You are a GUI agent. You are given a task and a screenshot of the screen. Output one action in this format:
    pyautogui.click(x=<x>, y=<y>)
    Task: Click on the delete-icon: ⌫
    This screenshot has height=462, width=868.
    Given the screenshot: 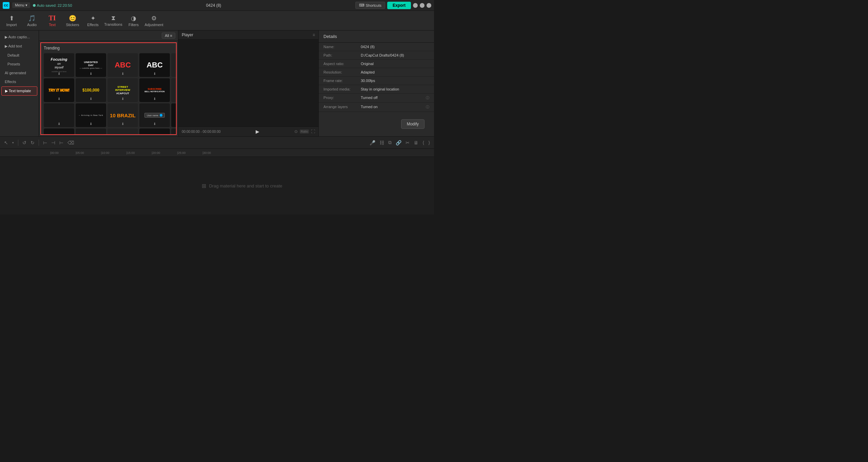 What is the action you would take?
    pyautogui.click(x=71, y=143)
    